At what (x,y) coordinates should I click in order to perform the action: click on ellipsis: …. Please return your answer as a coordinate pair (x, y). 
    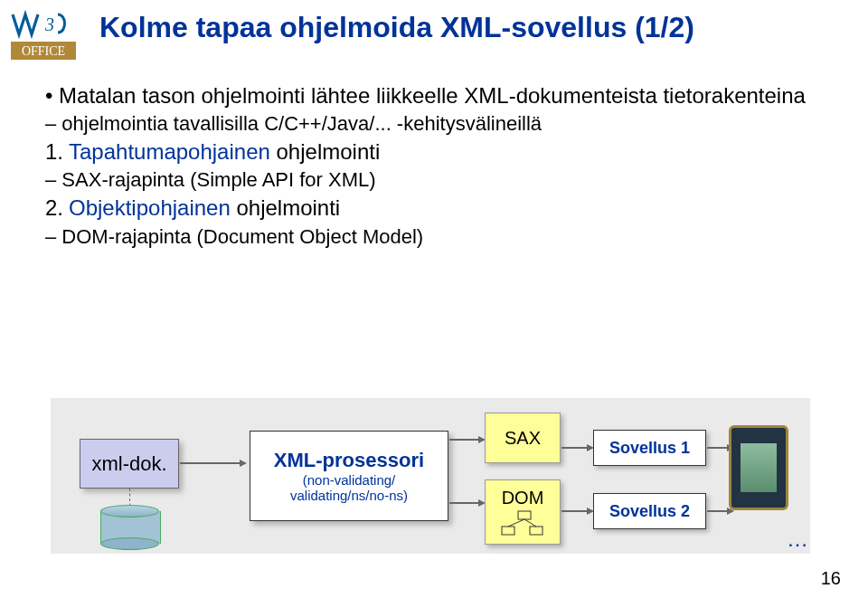
    Looking at the image, I should click on (797, 539).